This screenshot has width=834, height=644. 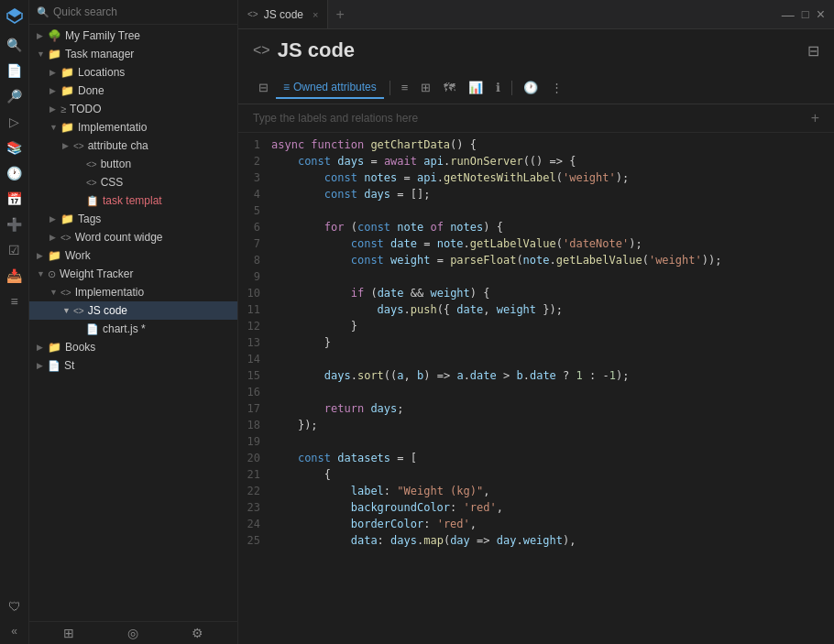 What do you see at coordinates (536, 392) in the screenshot?
I see `code-line: 16` at bounding box center [536, 392].